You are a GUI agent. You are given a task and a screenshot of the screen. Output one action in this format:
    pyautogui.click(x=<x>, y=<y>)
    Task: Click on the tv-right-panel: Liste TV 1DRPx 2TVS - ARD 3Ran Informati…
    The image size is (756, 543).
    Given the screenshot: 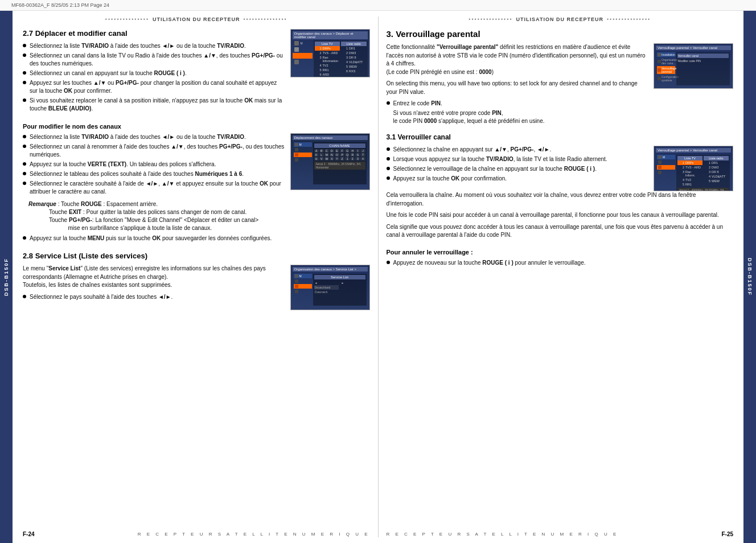 What is the action you would take?
    pyautogui.click(x=340, y=59)
    